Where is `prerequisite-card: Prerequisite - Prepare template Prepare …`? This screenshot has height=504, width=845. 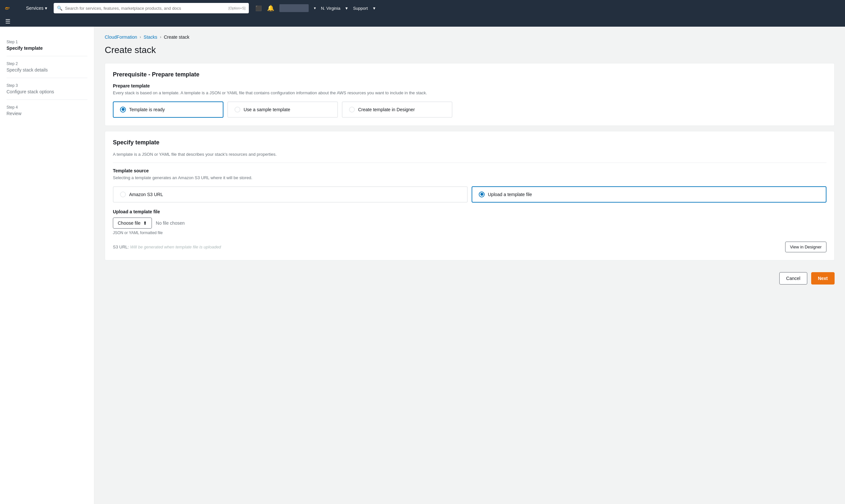 prerequisite-card: Prerequisite - Prepare template Prepare … is located at coordinates (469, 94).